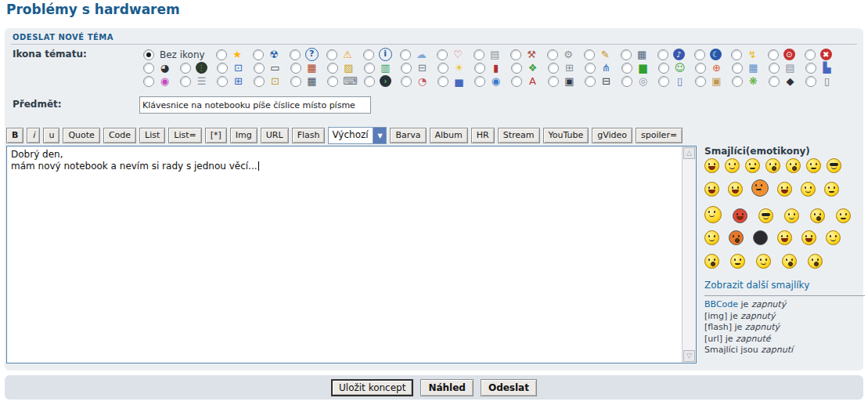  Describe the element at coordinates (449, 136) in the screenshot. I see `bbcode-album-button: Album` at that location.